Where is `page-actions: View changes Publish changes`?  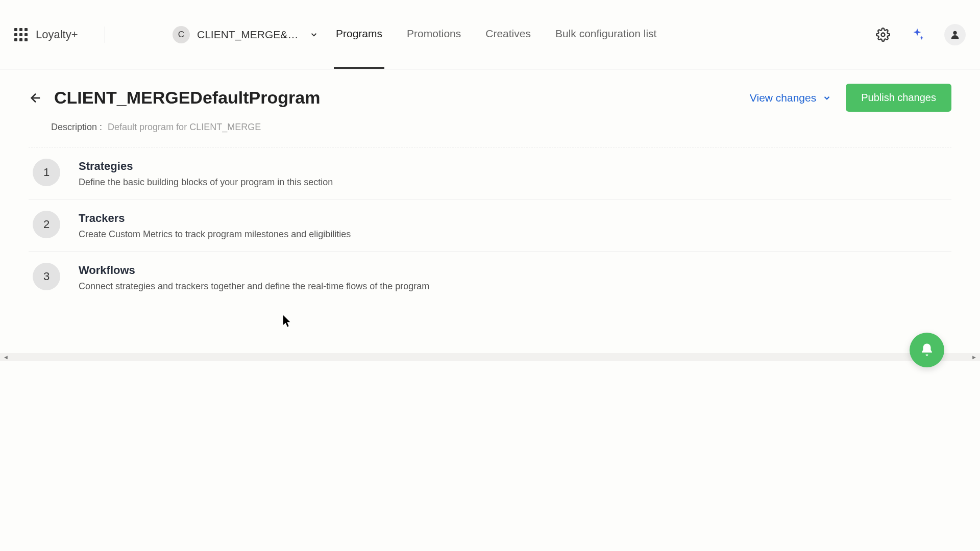
page-actions: View changes Publish changes is located at coordinates (850, 98).